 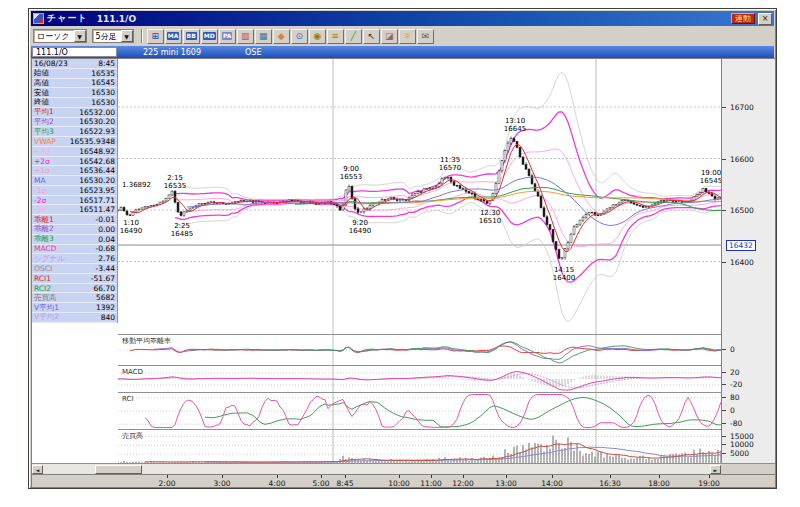 What do you see at coordinates (490, 221) in the screenshot?
I see `svg-text: 16510` at bounding box center [490, 221].